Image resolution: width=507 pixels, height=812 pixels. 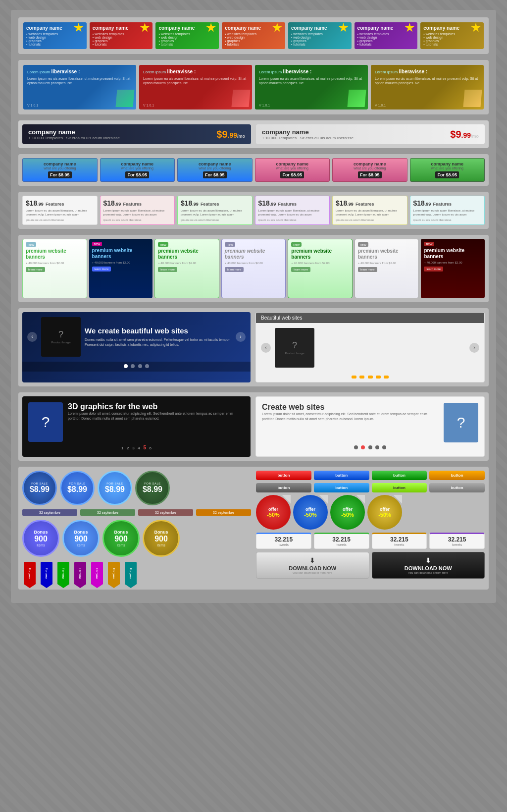 I want to click on sale-badge-1: FOR SALE $8.99, so click(x=40, y=488).